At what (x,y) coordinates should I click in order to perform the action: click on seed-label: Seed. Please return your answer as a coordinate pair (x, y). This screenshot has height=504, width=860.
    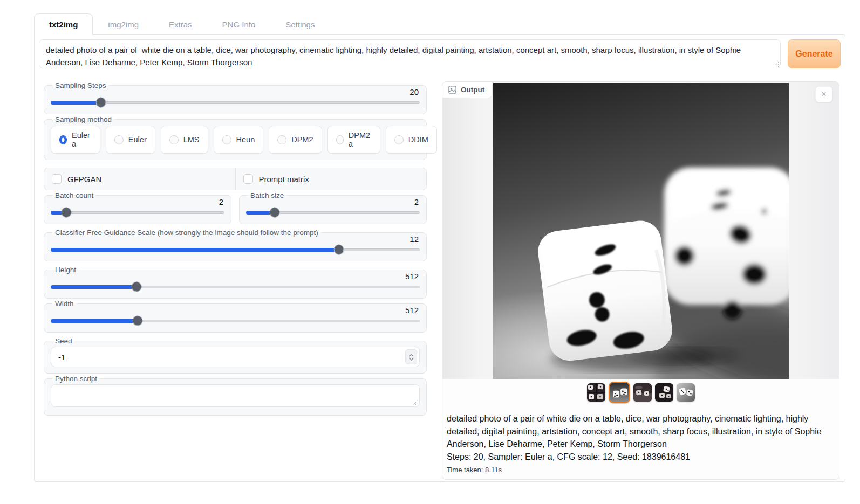
    Looking at the image, I should click on (64, 341).